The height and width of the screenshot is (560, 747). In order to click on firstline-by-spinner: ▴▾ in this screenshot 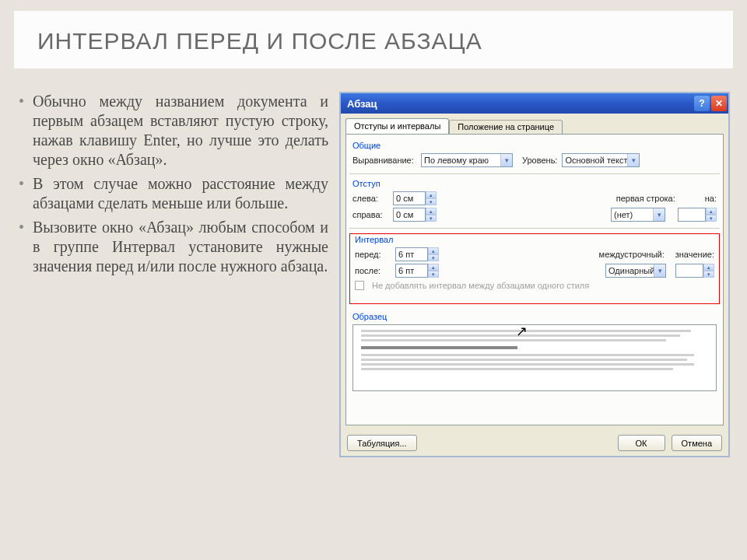, I will do `click(697, 215)`.